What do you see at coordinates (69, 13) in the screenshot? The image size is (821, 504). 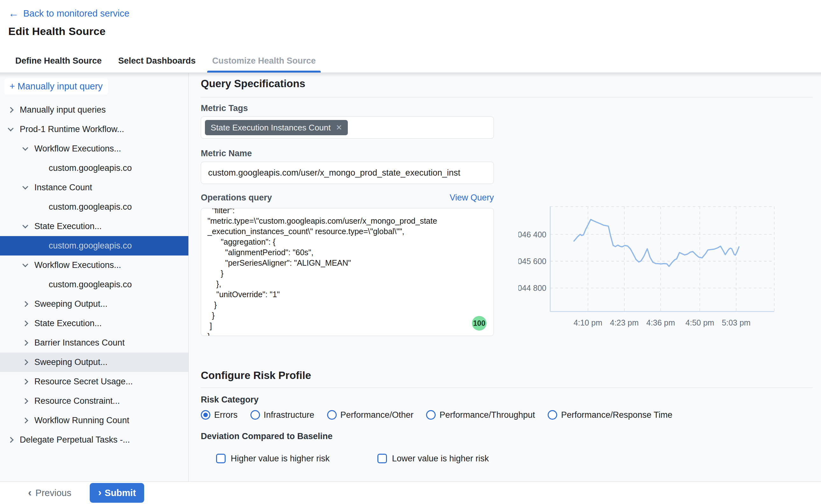 I see `back-link: ← Back to monitored service` at bounding box center [69, 13].